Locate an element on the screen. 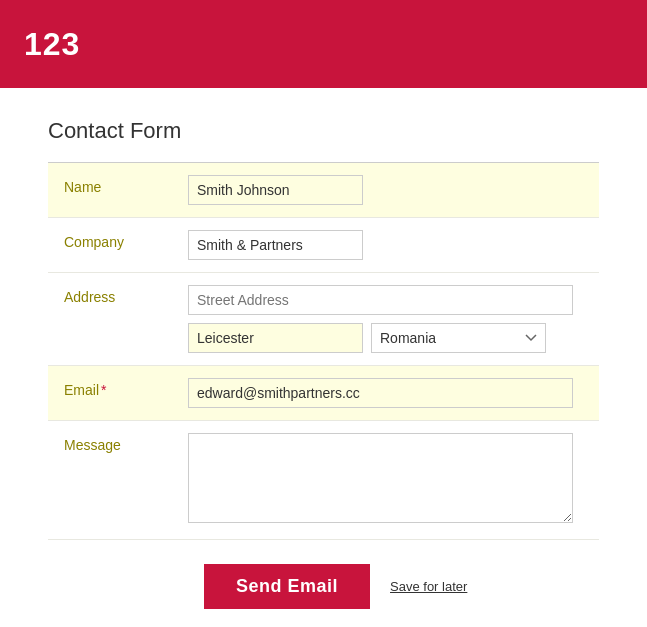  company-input is located at coordinates (276, 245).